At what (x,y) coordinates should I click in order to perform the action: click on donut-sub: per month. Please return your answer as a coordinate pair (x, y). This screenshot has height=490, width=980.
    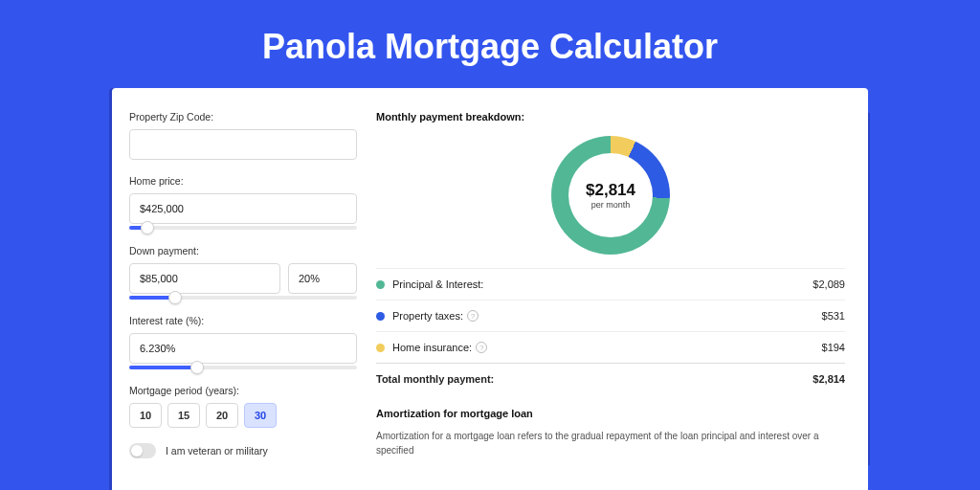
    Looking at the image, I should click on (611, 205).